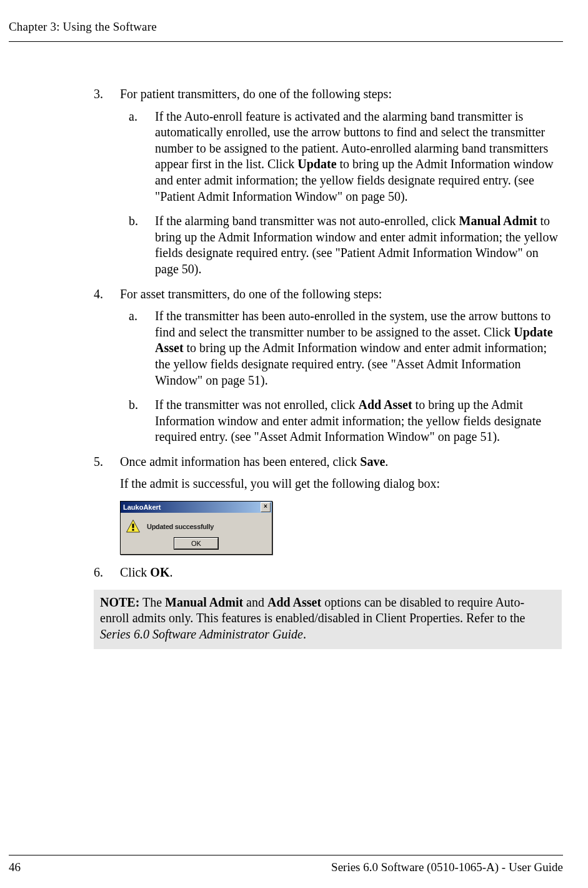 The width and height of the screenshot is (588, 888). What do you see at coordinates (305, 634) in the screenshot?
I see `note-seg4: .` at bounding box center [305, 634].